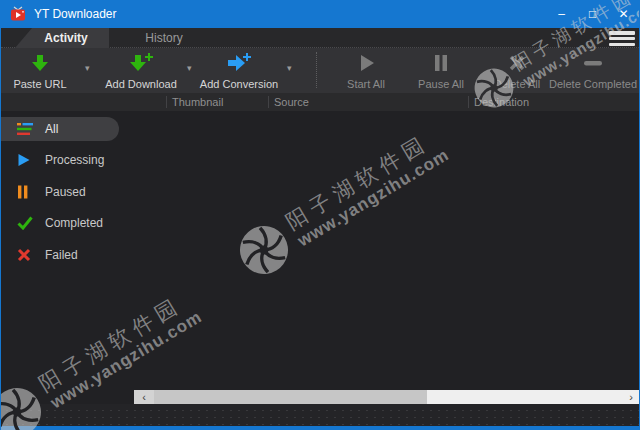 The height and width of the screenshot is (430, 640). I want to click on horizontal-scrollbar: ‹ ›, so click(387, 397).